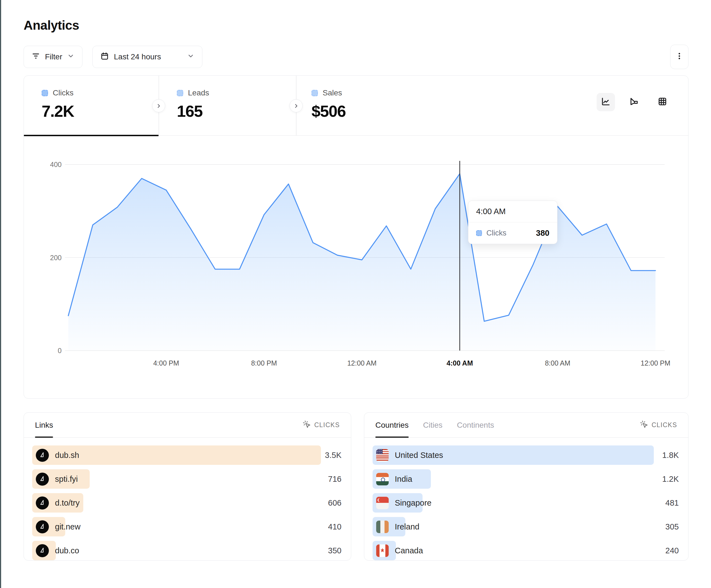 Image resolution: width=711 pixels, height=588 pixels. I want to click on links-list: dub.sh3.5Kspti.fyi716d.to/try606git.new4…, so click(188, 499).